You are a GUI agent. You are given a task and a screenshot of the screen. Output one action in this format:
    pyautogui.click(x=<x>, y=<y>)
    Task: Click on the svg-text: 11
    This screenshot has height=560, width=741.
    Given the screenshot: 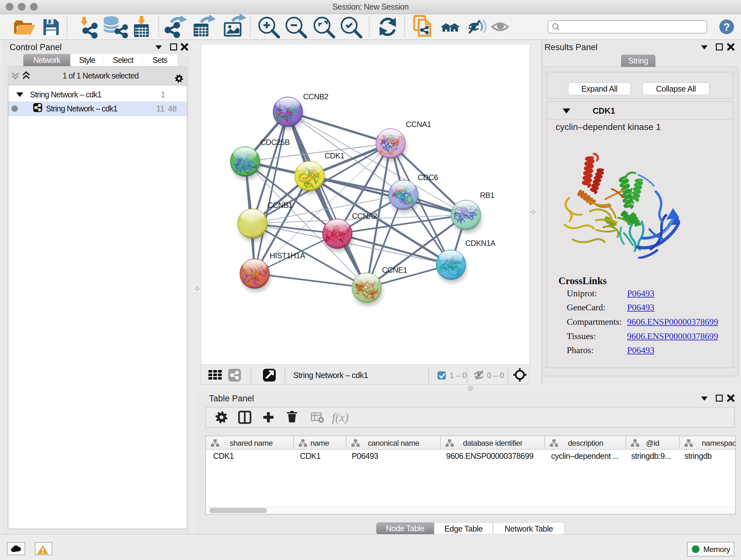 What is the action you would take?
    pyautogui.click(x=161, y=109)
    